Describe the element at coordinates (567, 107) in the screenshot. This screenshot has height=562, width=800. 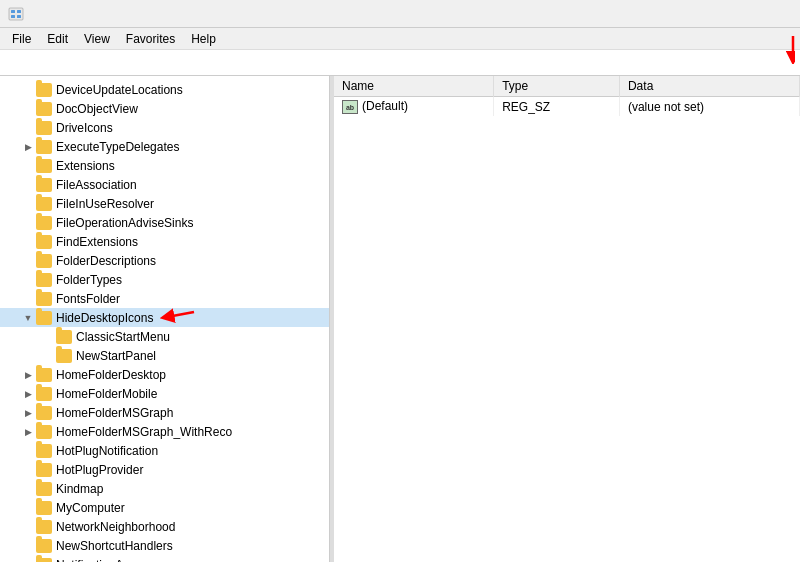
I see `table-row: ab(Default)REG_SZ(value not set)` at that location.